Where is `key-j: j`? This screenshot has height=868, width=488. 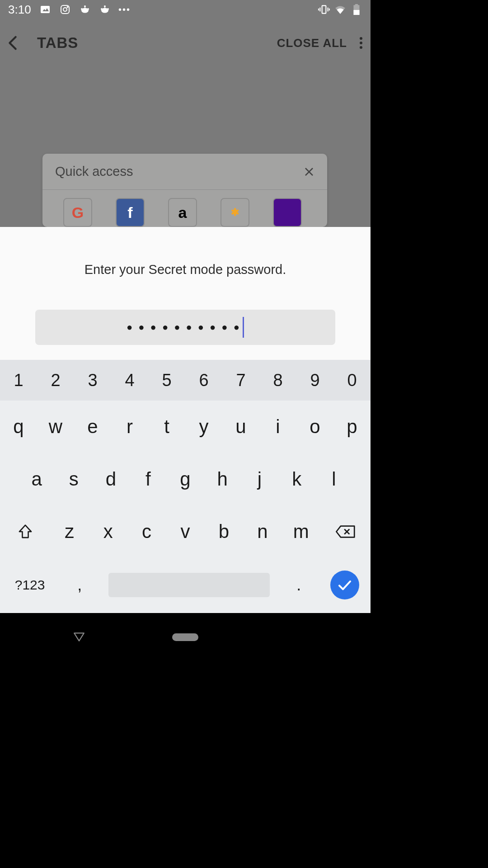 key-j: j is located at coordinates (259, 479).